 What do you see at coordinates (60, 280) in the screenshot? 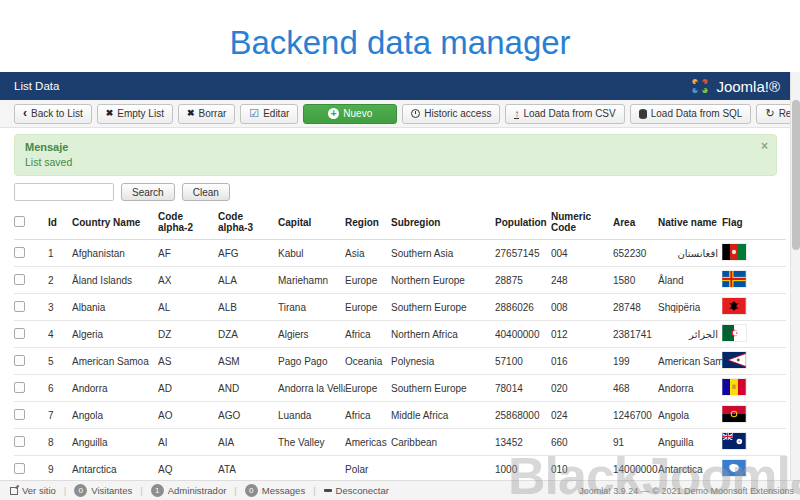
I see `cell-id: 2` at bounding box center [60, 280].